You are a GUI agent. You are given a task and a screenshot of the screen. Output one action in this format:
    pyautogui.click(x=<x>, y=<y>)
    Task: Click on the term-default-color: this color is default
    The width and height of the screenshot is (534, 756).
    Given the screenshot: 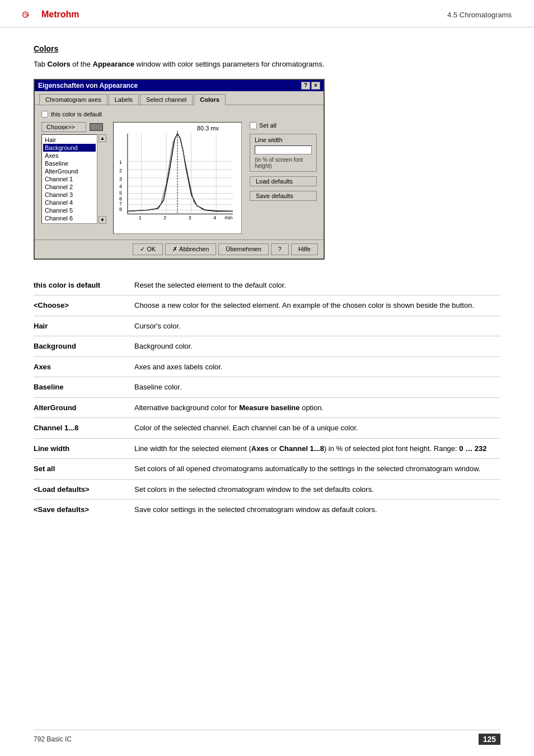 What is the action you would take?
    pyautogui.click(x=84, y=285)
    